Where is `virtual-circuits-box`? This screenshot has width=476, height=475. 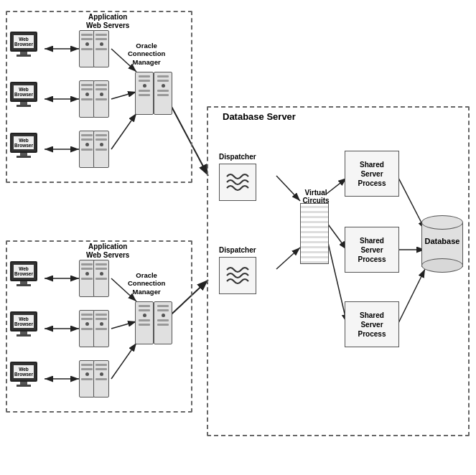 virtual-circuits-box is located at coordinates (314, 234).